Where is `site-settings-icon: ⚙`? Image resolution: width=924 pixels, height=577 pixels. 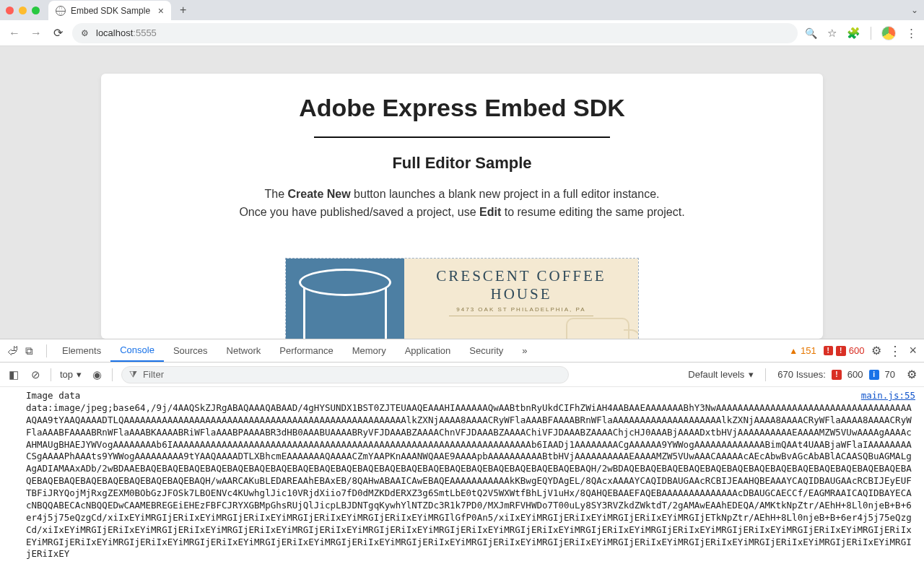 site-settings-icon: ⚙ is located at coordinates (85, 33).